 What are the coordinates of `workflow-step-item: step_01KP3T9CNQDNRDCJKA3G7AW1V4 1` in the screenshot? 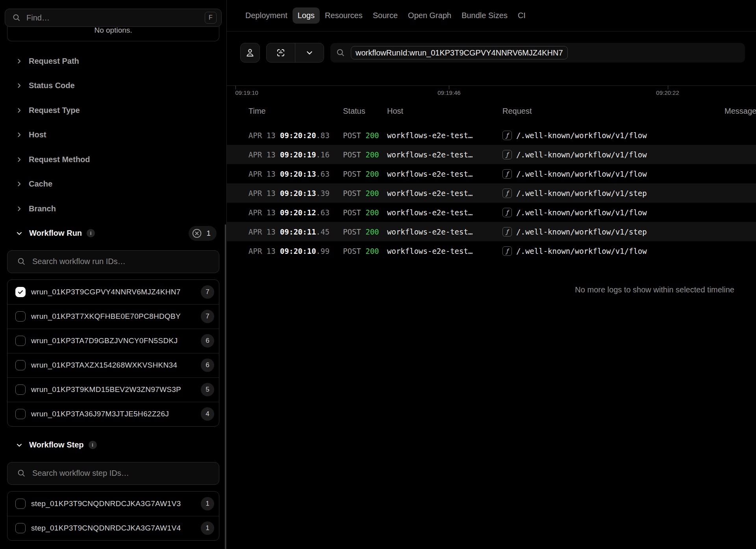 It's located at (113, 528).